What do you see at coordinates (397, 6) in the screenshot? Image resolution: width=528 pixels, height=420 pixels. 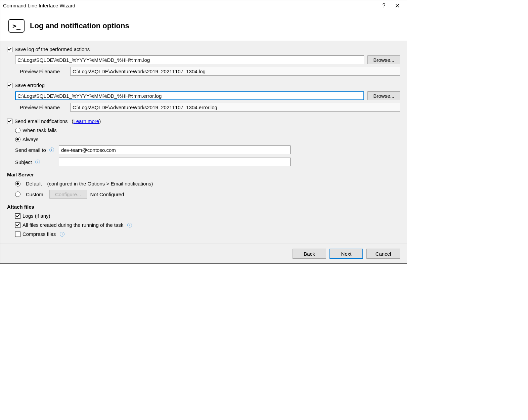 I see `close-button` at bounding box center [397, 6].